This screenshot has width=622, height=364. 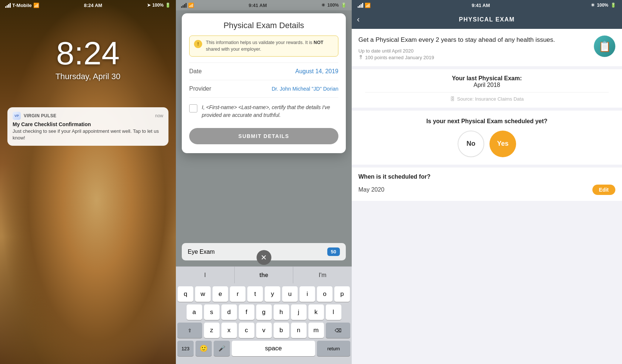 What do you see at coordinates (290, 294) in the screenshot?
I see `key-u: u` at bounding box center [290, 294].